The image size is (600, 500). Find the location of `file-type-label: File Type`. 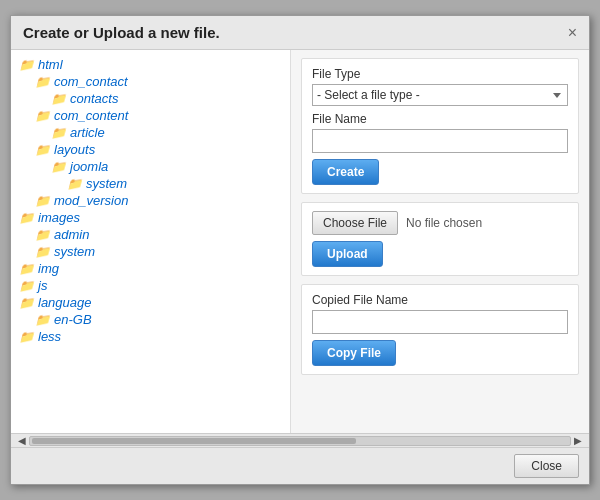

file-type-label: File Type is located at coordinates (440, 74).